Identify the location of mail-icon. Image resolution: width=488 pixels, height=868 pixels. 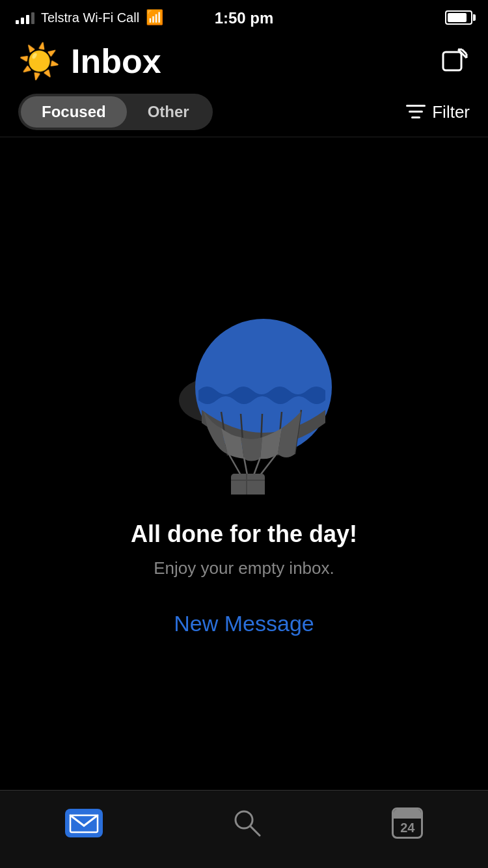
(84, 823).